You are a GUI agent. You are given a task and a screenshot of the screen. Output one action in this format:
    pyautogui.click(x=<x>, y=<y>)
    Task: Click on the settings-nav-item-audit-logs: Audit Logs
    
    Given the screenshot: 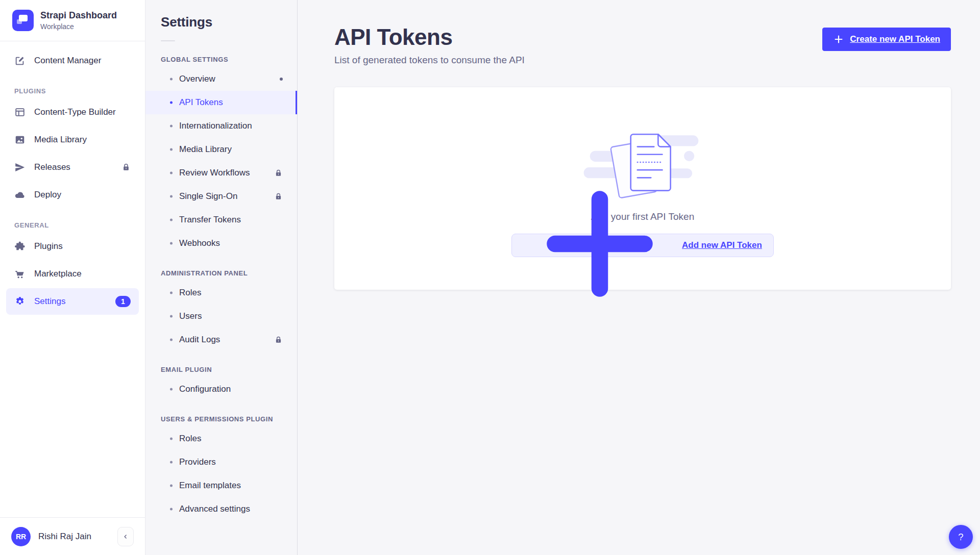 What is the action you would take?
    pyautogui.click(x=222, y=340)
    